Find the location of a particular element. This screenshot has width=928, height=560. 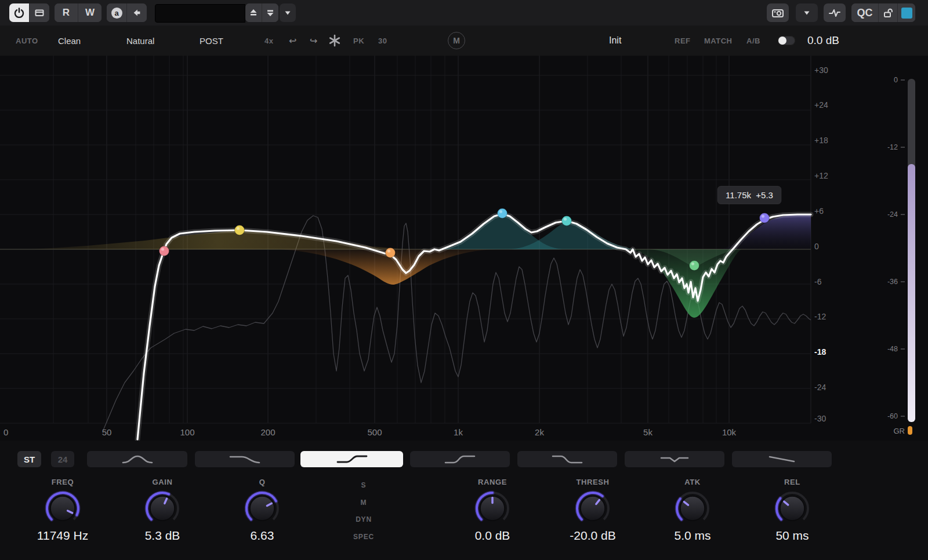

rel-knob is located at coordinates (792, 508).